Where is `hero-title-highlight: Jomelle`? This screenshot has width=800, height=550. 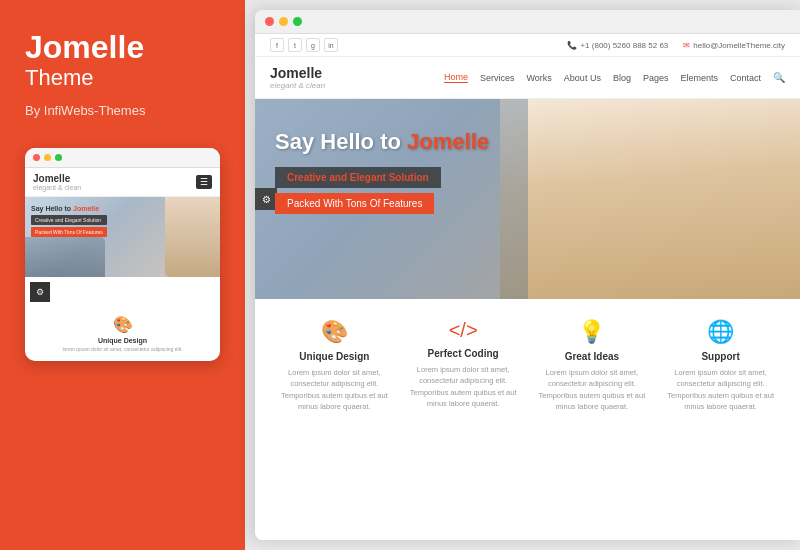
hero-title-highlight: Jomelle is located at coordinates (448, 142).